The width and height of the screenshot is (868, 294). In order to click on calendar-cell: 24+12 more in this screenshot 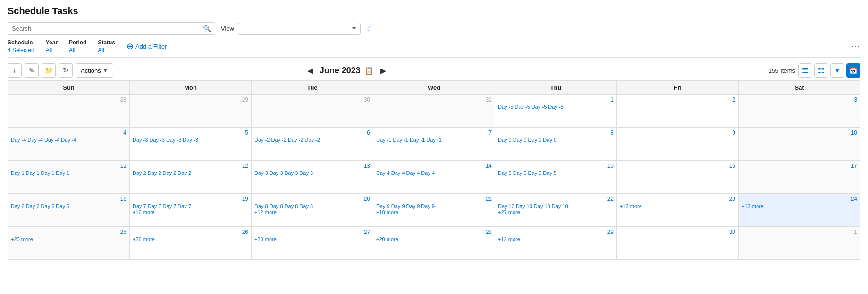, I will do `click(800, 210)`.